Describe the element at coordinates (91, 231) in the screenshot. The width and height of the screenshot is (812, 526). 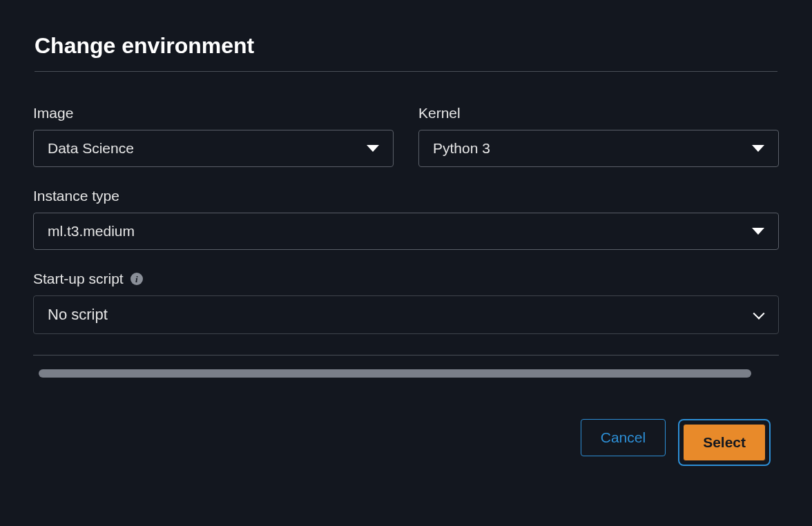
I see `instance-type-select-value: ml.t3.medium` at that location.